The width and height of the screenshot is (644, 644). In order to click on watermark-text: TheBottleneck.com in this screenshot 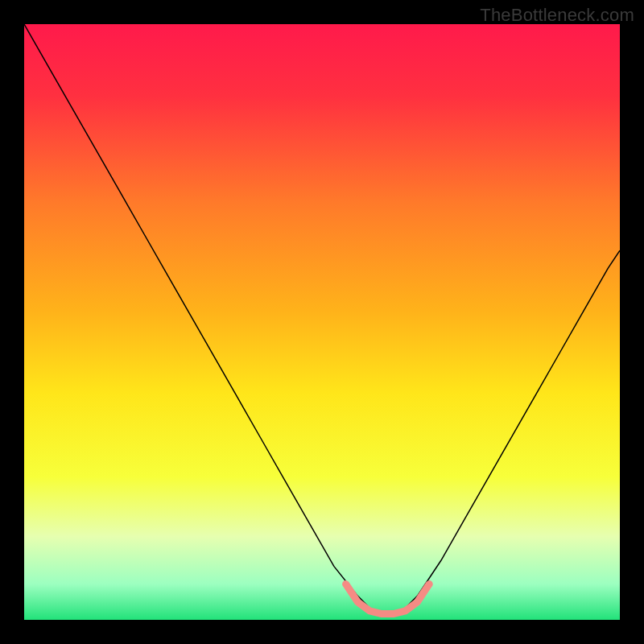, I will do `click(557, 15)`.